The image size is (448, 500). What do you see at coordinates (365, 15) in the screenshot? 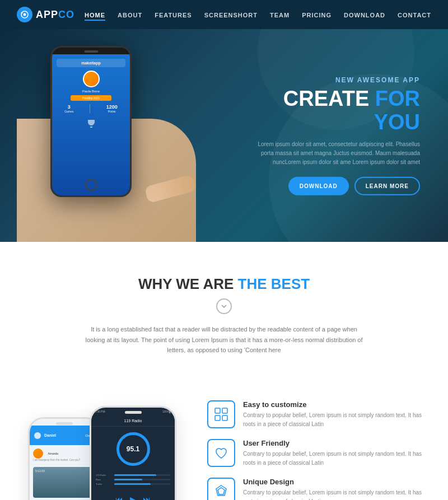
I see `nav-item-download: DOWNLOAD` at bounding box center [365, 15].